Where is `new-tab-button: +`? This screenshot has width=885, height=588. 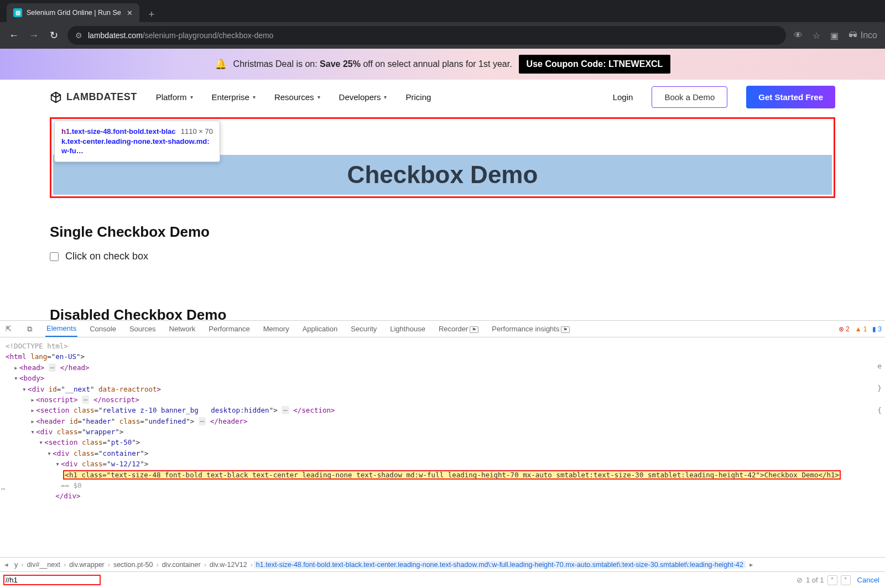
new-tab-button: + is located at coordinates (152, 14).